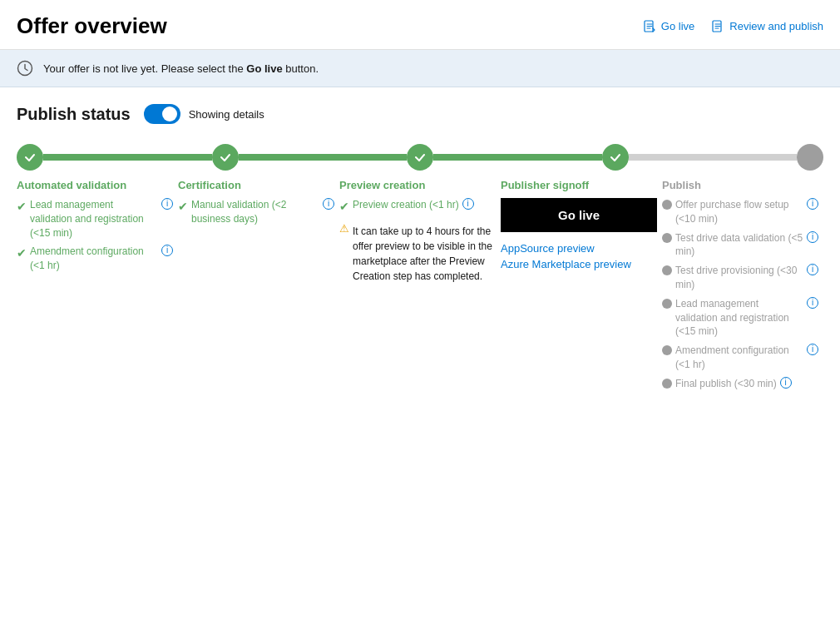  I want to click on banner-text: Your offer is not live yet. Please selec…, so click(181, 68).